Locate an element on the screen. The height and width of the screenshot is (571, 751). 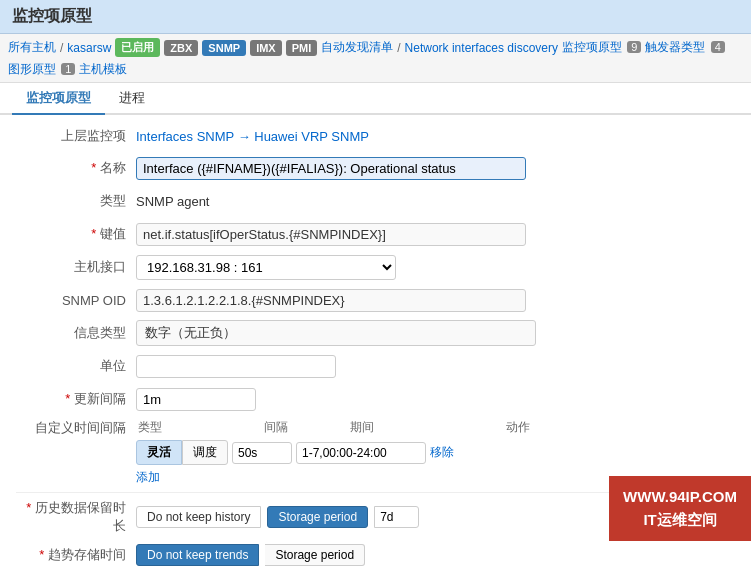
col-type-header: 类型 is located at coordinates (193, 428).